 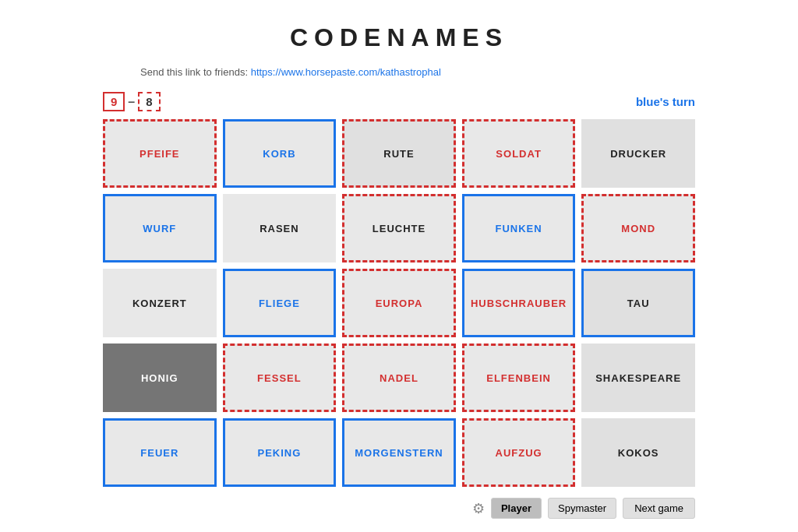 What do you see at coordinates (280, 303) in the screenshot?
I see `card-cell: FLIEGE` at bounding box center [280, 303].